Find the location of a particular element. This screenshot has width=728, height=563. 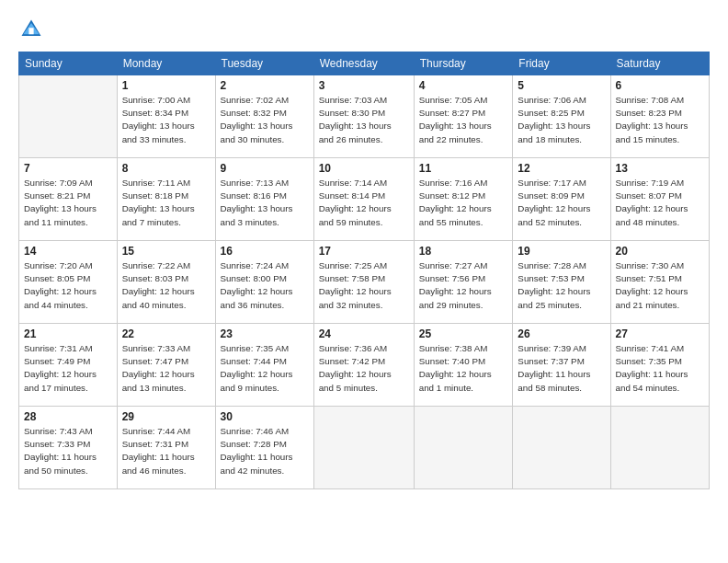

day-number: 23 is located at coordinates (265, 334).